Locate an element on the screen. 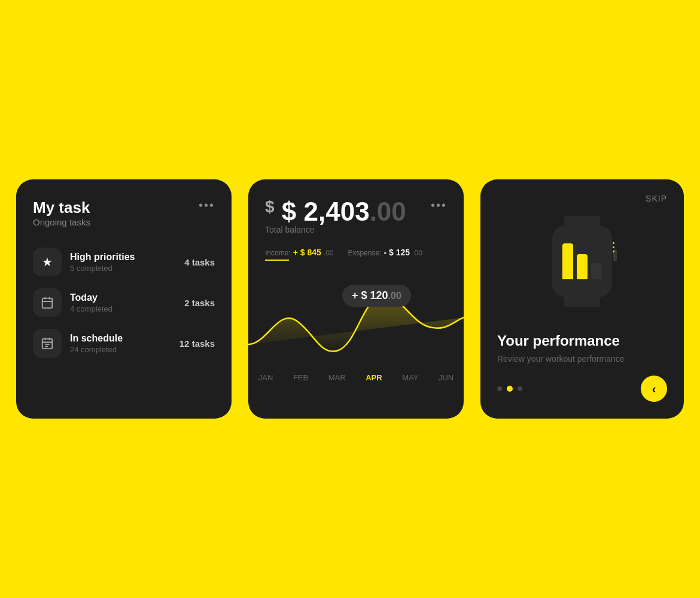 The image size is (700, 598). task-card-title-group: My task Ongoing tasks is located at coordinates (62, 221).